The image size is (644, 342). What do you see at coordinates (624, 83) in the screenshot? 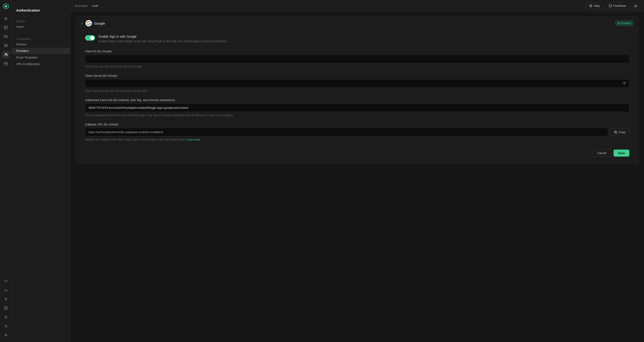
I see `eye-icon` at bounding box center [624, 83].